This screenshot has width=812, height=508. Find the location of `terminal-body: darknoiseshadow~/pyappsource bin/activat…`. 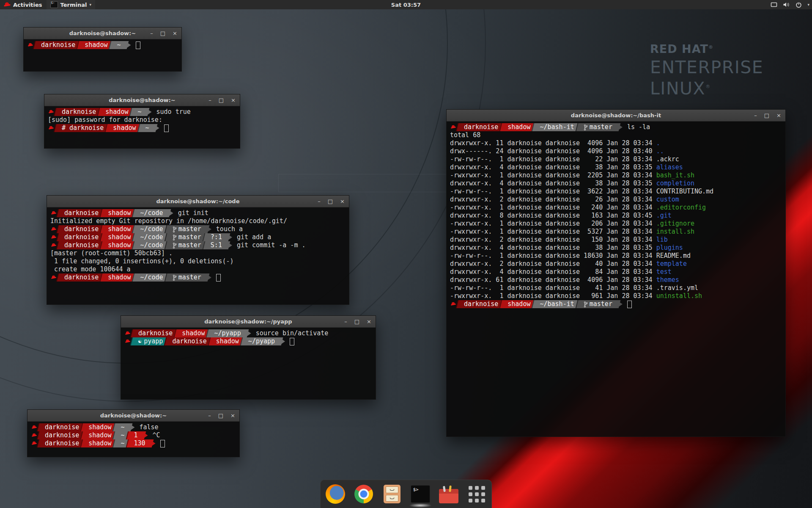

terminal-body: darknoiseshadow~/pyappsource bin/activat… is located at coordinates (248, 337).